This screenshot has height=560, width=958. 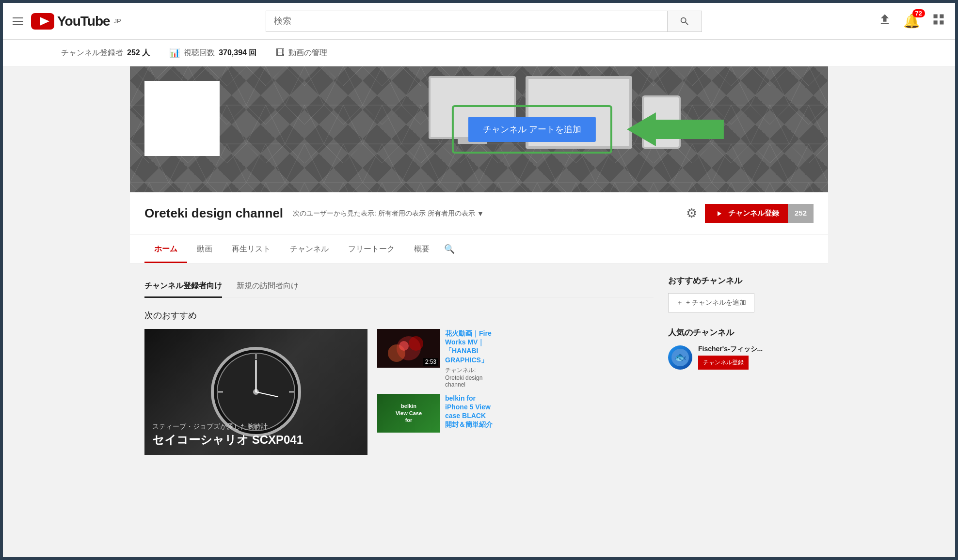 I want to click on add-channel-button: ＋ + チャンネルを追加, so click(x=711, y=303).